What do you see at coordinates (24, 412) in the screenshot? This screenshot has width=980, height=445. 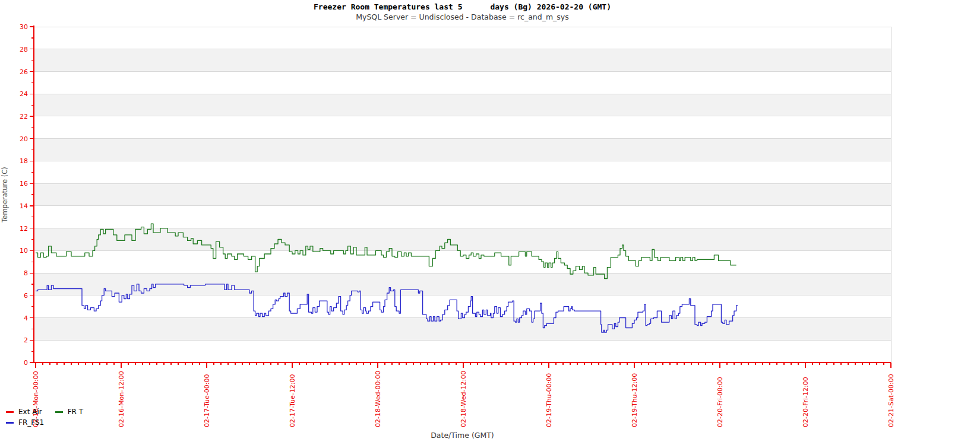 I see `legend-item-ext-air: Ext Air` at bounding box center [24, 412].